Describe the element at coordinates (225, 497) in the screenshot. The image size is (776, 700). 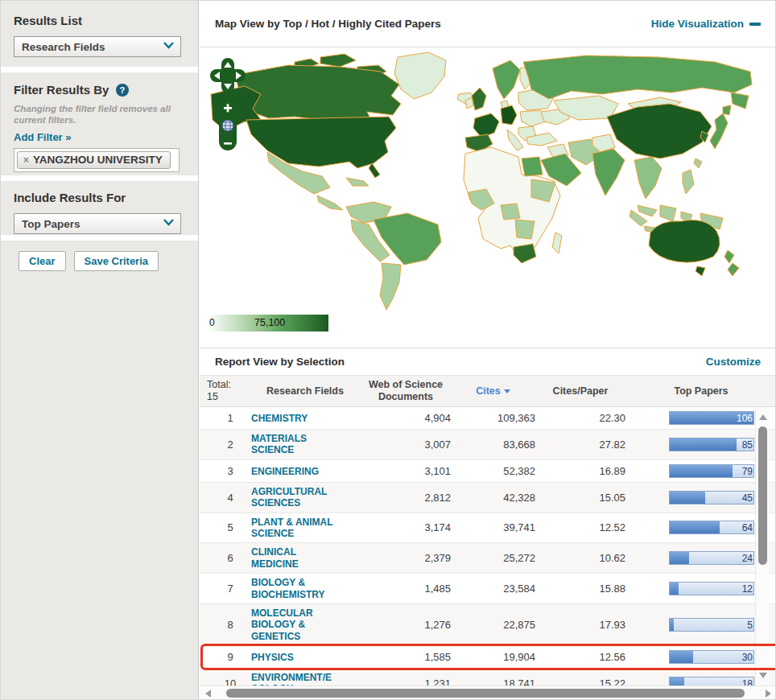
I see `row-rank: 4` at that location.